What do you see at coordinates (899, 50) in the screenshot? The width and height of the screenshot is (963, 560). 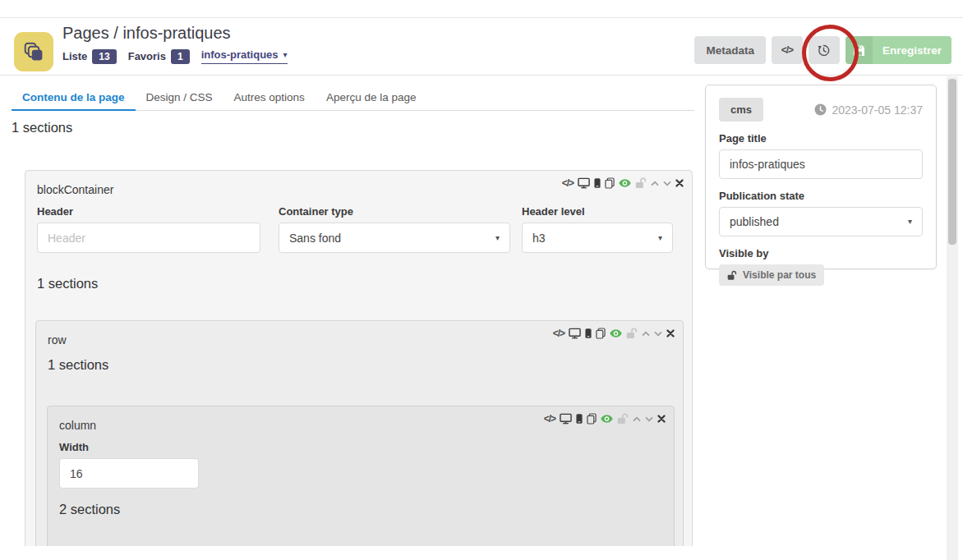 I see `save-button: Enregistrer` at bounding box center [899, 50].